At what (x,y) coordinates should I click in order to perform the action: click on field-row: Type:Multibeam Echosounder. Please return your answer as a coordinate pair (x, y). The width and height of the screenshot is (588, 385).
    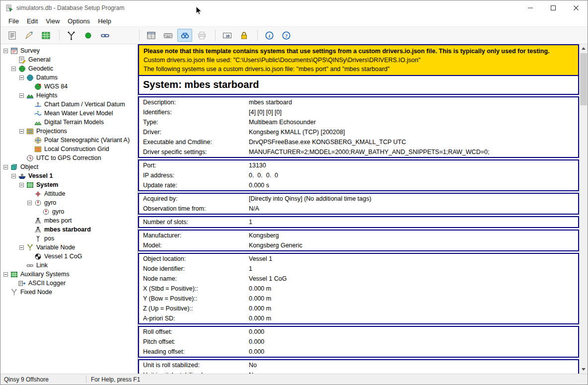
    Looking at the image, I should click on (359, 122).